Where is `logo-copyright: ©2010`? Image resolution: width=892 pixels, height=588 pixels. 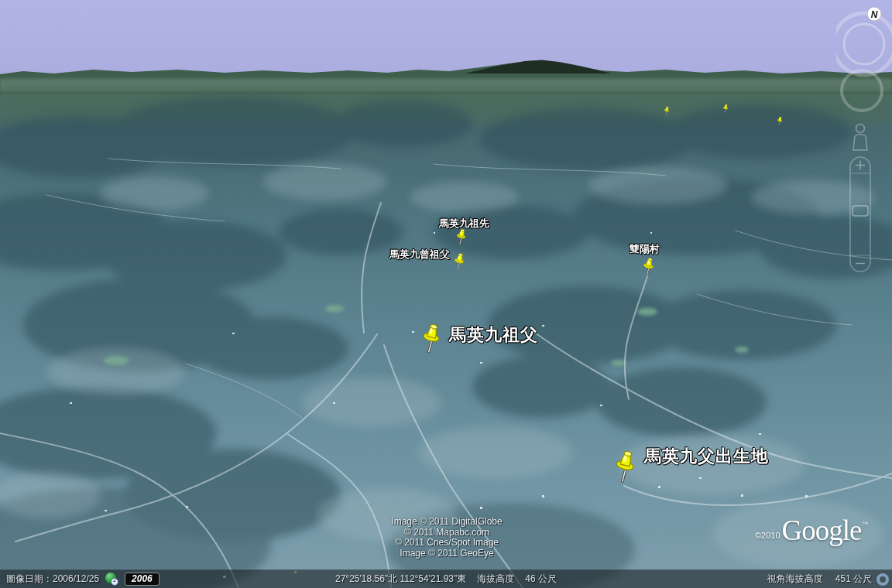
logo-copyright: ©2010 is located at coordinates (768, 535).